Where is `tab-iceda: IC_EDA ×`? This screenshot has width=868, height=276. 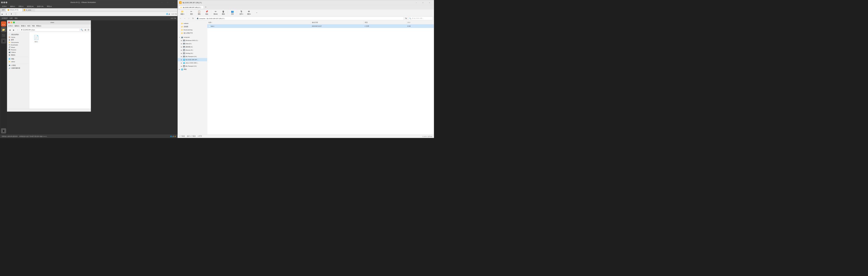 tab-iceda: IC_EDA × is located at coordinates (28, 10).